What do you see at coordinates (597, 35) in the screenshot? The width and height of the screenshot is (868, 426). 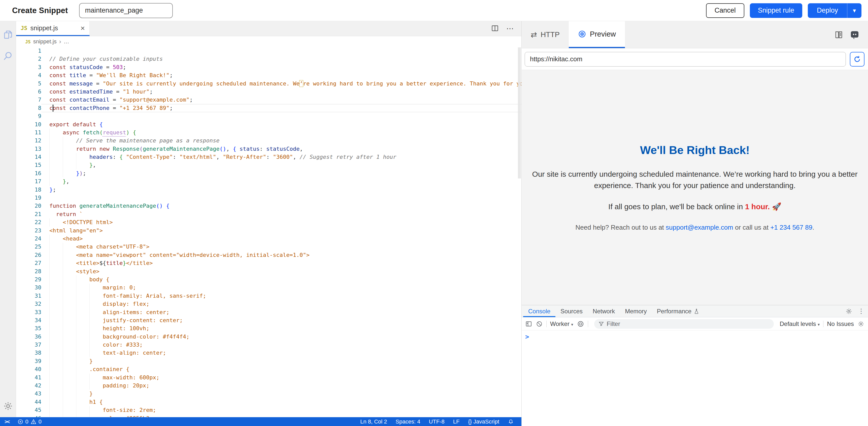 I see `tab-preview: Preview` at bounding box center [597, 35].